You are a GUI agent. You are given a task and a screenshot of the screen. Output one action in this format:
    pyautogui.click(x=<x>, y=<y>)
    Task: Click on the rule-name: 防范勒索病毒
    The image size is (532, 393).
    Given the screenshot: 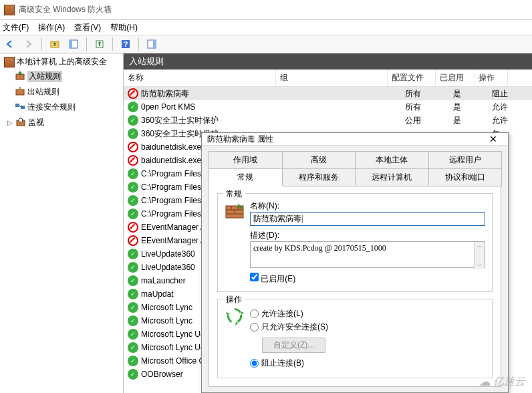 What is the action you would take?
    pyautogui.click(x=217, y=94)
    